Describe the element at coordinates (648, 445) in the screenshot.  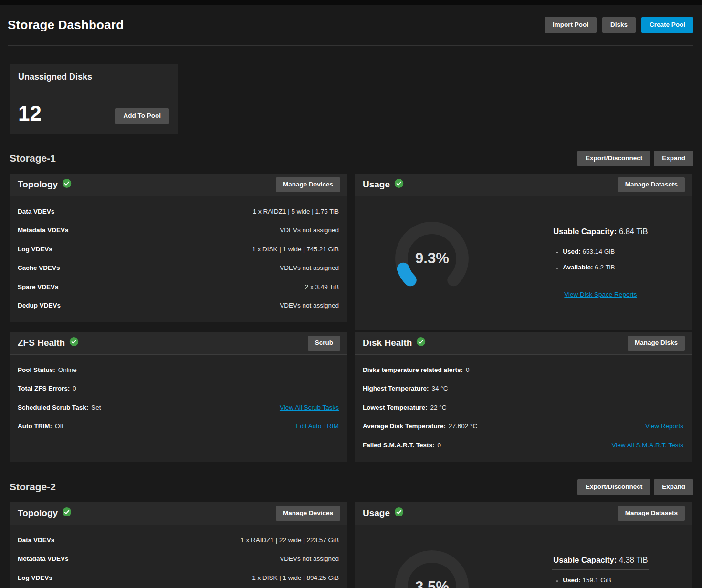
I see `view-all-smart-tests-link: View All S.M.A.R.T. Tests` at that location.